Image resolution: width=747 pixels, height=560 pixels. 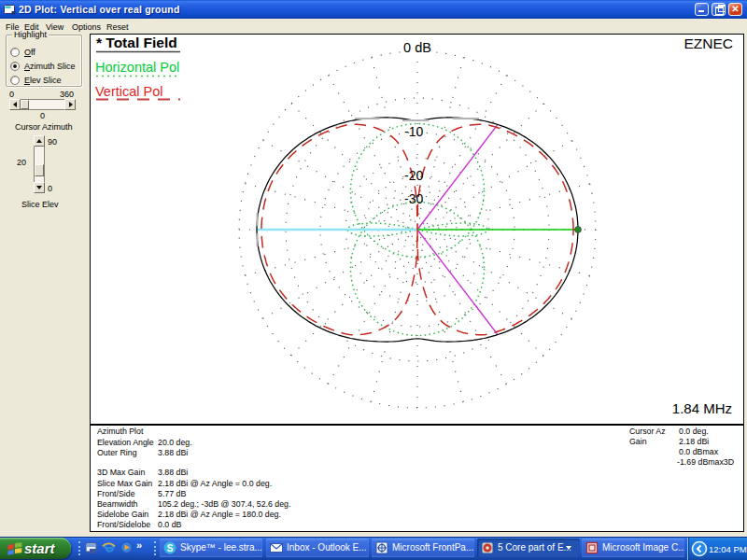 What do you see at coordinates (414, 199) in the screenshot?
I see `svg-text: -30` at bounding box center [414, 199].